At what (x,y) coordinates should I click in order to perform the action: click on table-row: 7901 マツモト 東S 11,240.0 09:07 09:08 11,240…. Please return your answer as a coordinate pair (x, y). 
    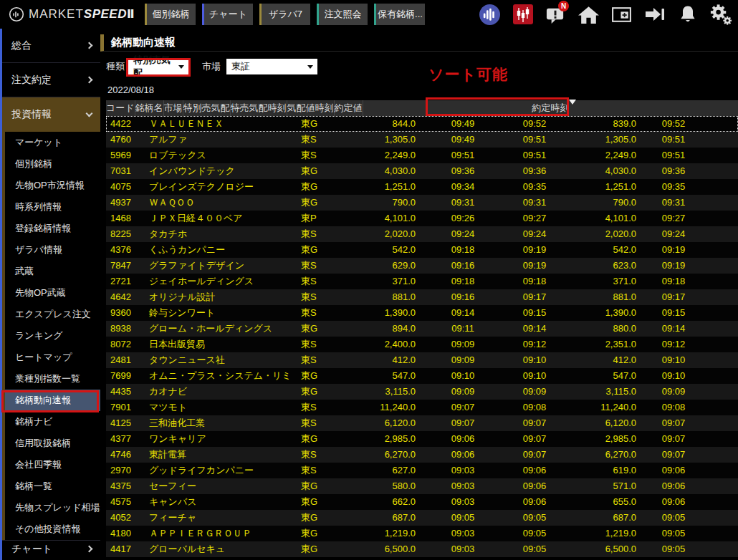
    Looking at the image, I should click on (422, 407).